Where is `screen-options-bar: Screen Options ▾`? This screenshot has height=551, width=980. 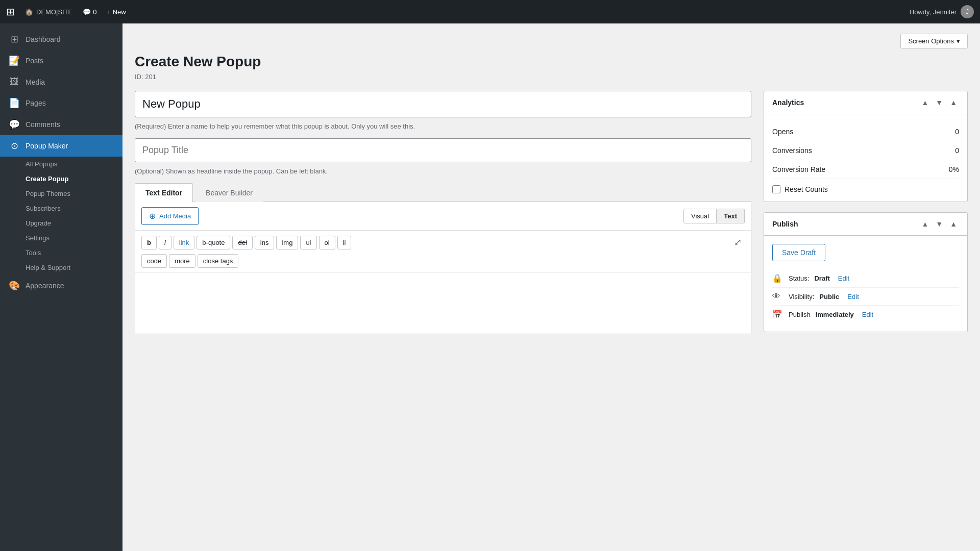 screen-options-bar: Screen Options ▾ is located at coordinates (551, 41).